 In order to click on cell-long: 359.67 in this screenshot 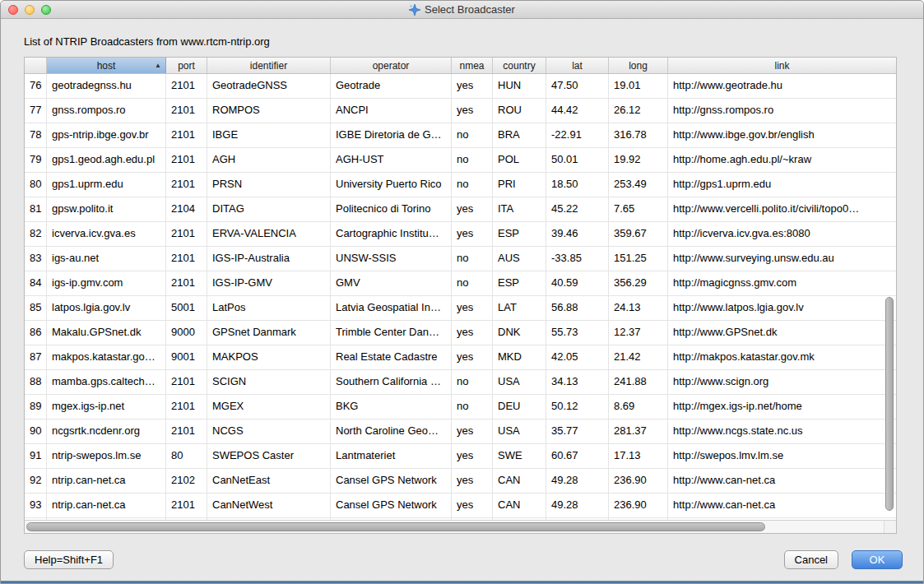, I will do `click(638, 234)`.